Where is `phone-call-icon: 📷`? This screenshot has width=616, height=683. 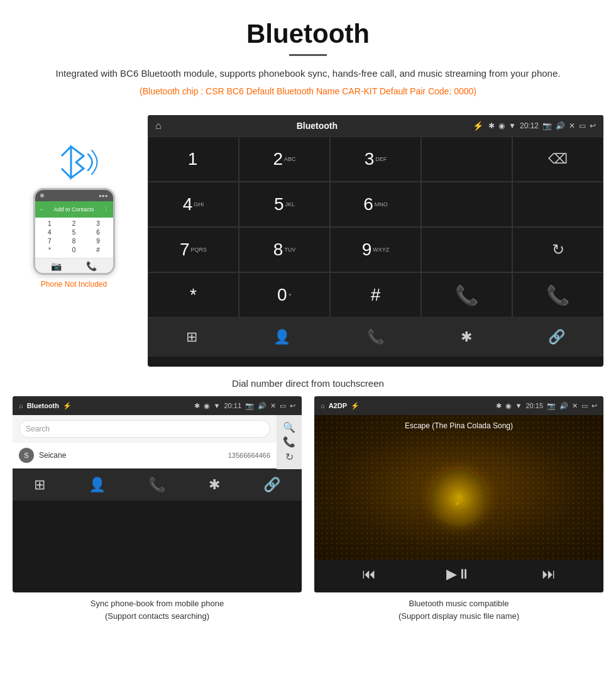 phone-call-icon: 📷 is located at coordinates (57, 266).